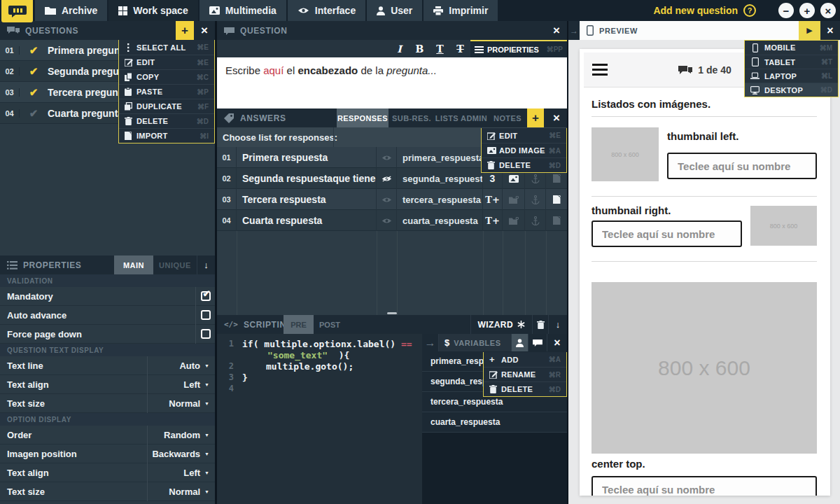  I want to click on tab-main: MAIN, so click(134, 265).